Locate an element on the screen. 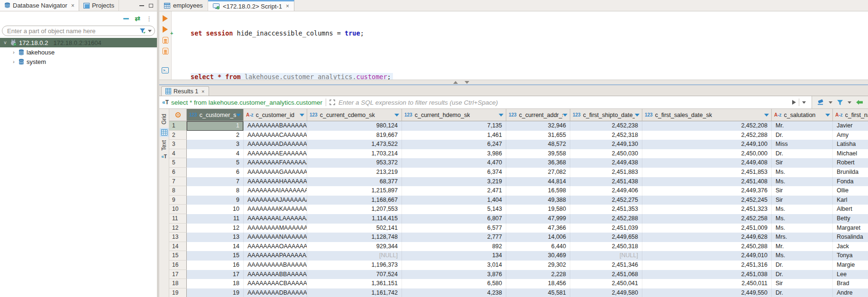 Image resolution: width=868 pixels, height=297 pixels. grid-cell: 819,667 is located at coordinates (355, 135).